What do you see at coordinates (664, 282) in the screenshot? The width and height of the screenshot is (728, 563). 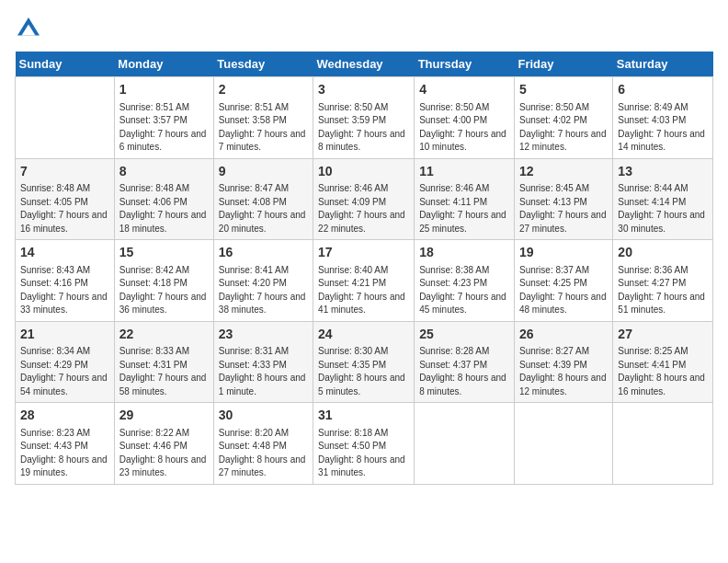 I see `calendar-cell: 20Sunrise: 8:36 AMSunset: 4:27 PMDayligh…` at bounding box center [664, 282].